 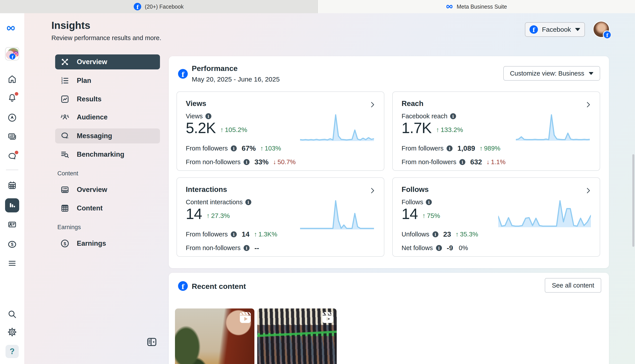 I want to click on row-change: ↑103%, so click(x=271, y=148).